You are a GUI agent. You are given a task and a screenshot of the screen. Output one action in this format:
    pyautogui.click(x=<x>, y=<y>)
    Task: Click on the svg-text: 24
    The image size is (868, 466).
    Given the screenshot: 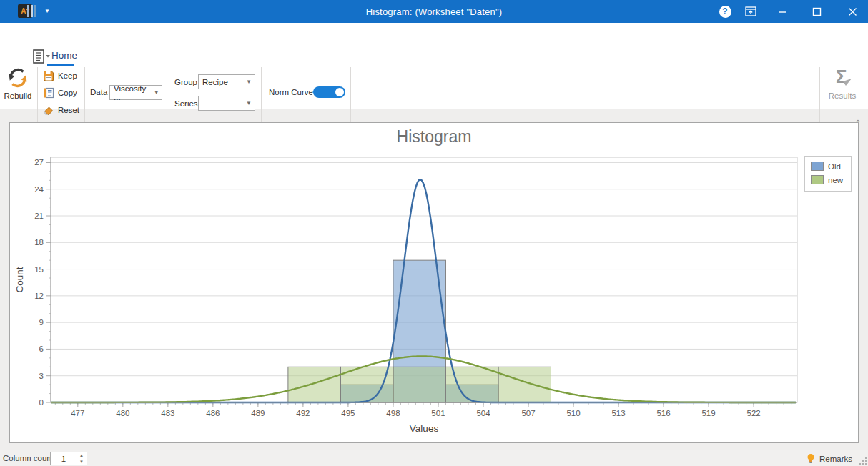 What is the action you would take?
    pyautogui.click(x=39, y=189)
    